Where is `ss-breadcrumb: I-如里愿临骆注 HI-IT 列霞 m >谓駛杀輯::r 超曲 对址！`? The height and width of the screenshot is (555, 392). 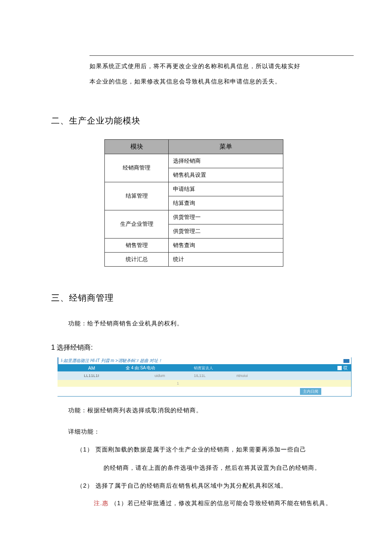 ss-breadcrumb: I-如里愿临骆注 HI-IT 列霞 m >谓駛杀輯::r 超曲 对址！ is located at coordinates (202, 361).